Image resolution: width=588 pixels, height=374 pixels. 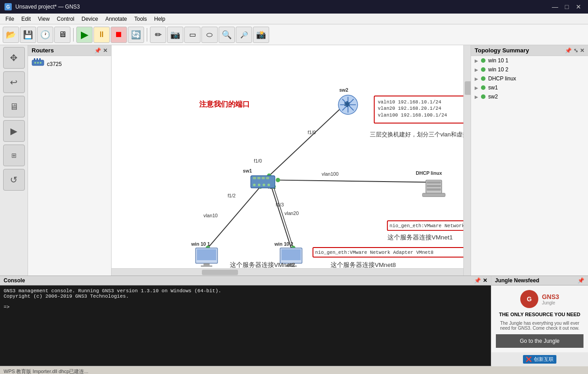 What do you see at coordinates (287, 272) in the screenshot?
I see `horizontal-scrollbar` at bounding box center [287, 272].